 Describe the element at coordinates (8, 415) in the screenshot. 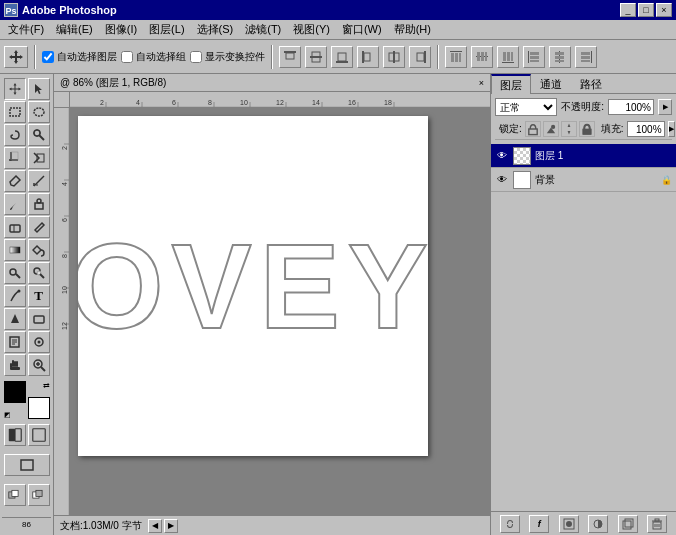

I see `default-colors-icon: ◩` at that location.